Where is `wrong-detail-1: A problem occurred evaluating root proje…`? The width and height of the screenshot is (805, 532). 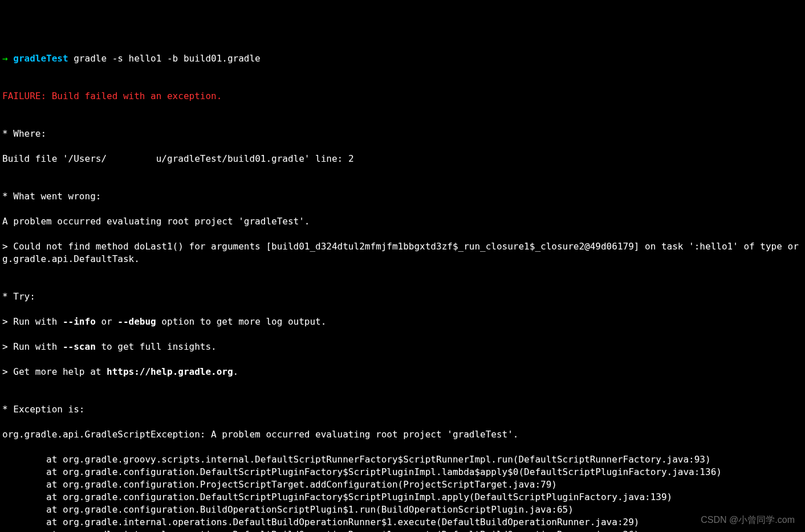 wrong-detail-1: A problem occurred evaluating root proje… is located at coordinates (402, 222).